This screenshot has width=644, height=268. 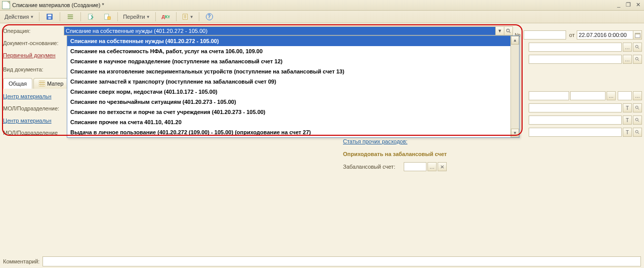 What do you see at coordinates (611, 96) in the screenshot?
I see `rf3b-more-button: …` at bounding box center [611, 96].